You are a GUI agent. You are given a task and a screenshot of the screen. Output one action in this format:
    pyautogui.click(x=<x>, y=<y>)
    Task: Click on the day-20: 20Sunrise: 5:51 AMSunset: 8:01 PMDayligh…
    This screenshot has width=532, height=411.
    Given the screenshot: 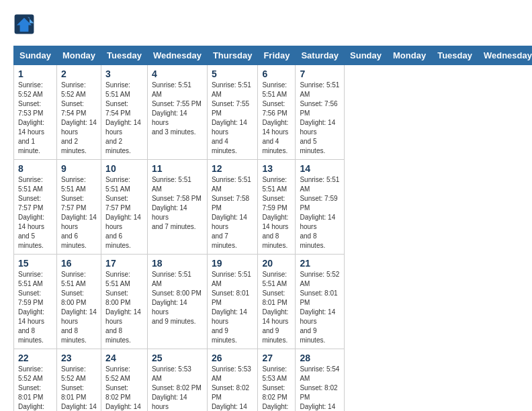 What is the action you would take?
    pyautogui.click(x=277, y=302)
    